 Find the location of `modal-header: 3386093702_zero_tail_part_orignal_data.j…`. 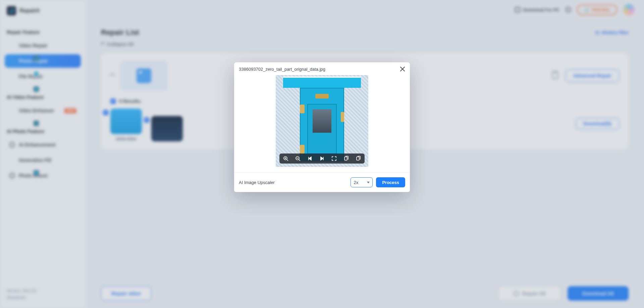

modal-header: 3386093702_zero_tail_part_orignal_data.j… is located at coordinates (322, 69).